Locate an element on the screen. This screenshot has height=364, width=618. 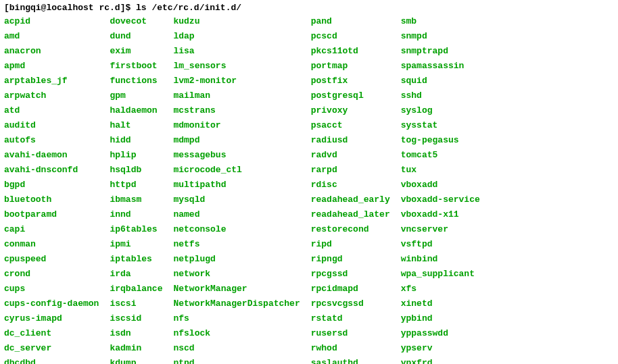
file-entry: netplugd is located at coordinates (237, 259).